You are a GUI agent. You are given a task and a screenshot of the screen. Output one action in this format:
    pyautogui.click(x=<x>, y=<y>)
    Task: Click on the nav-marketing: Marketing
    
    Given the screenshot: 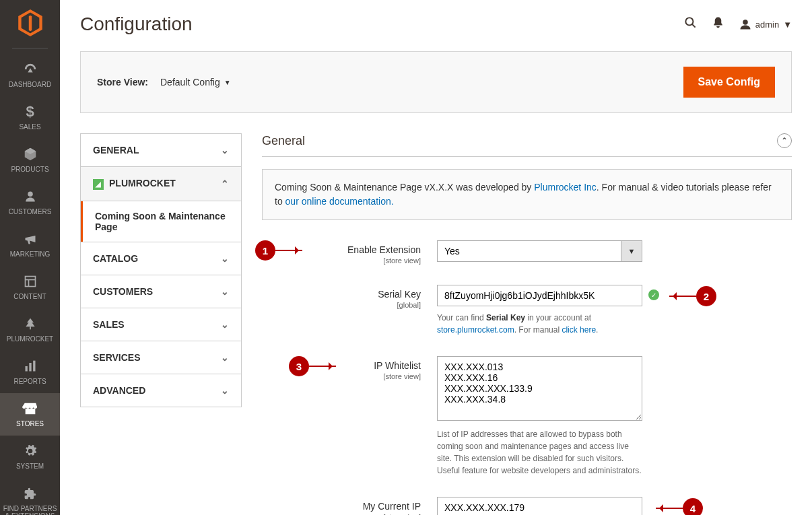 What is the action you would take?
    pyautogui.click(x=30, y=245)
    